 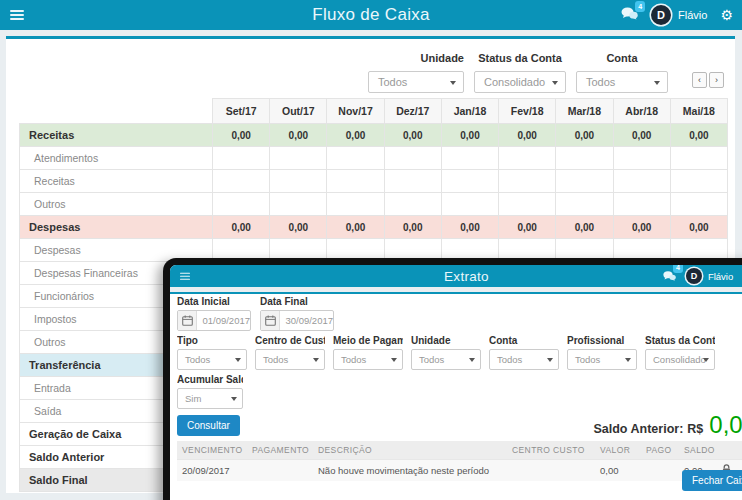 What do you see at coordinates (716, 80) in the screenshot?
I see `next-month-button: ›` at bounding box center [716, 80].